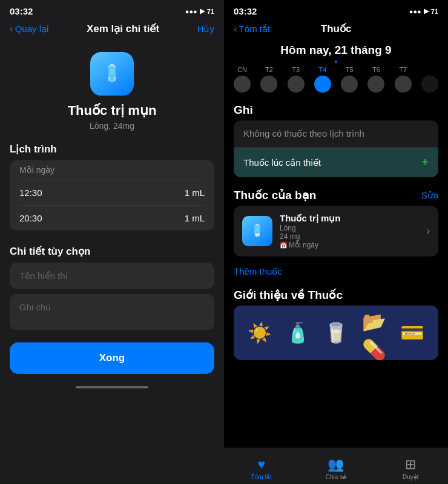  I want to click on schedule-card: Mỗi ngày 12:30 1 mL 20:30 1 mL, so click(112, 195).